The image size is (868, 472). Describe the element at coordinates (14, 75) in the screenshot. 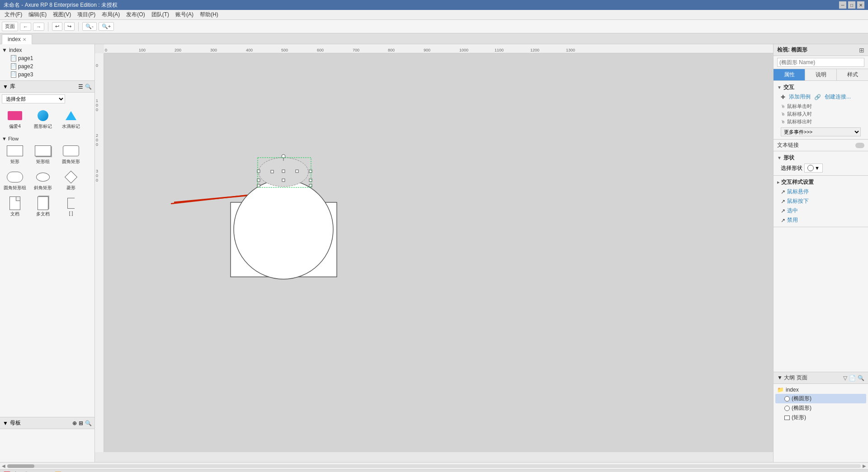

I see `page-icon-page3: 📄` at that location.